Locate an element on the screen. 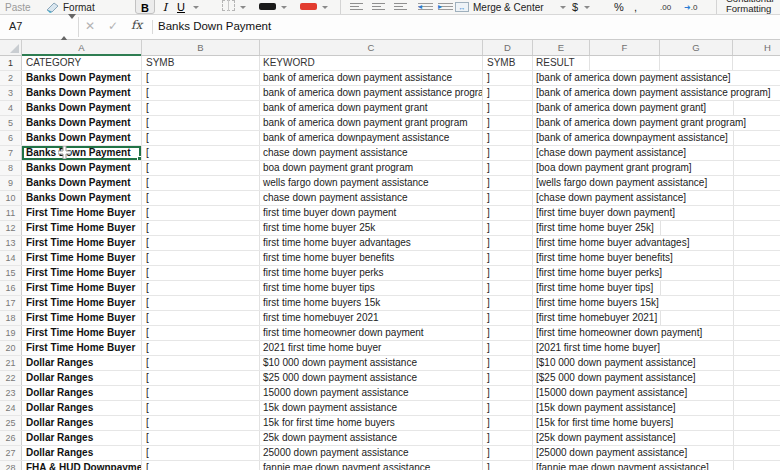  cell-keyword: fannie mae down payment assistance is located at coordinates (372, 466).